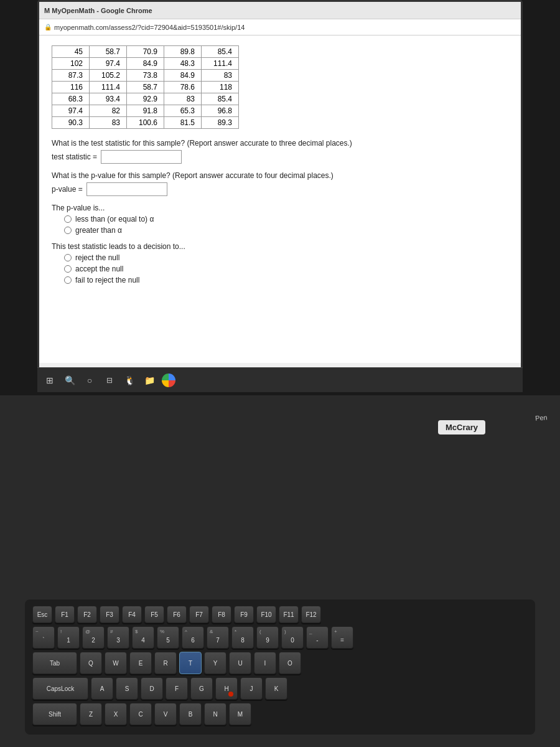 This screenshot has height=747, width=560. I want to click on key-i: I, so click(265, 663).